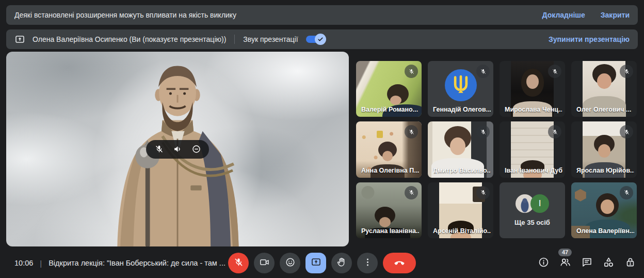  Describe the element at coordinates (238, 263) in the screenshot. I see `mic-toggle-button` at that location.